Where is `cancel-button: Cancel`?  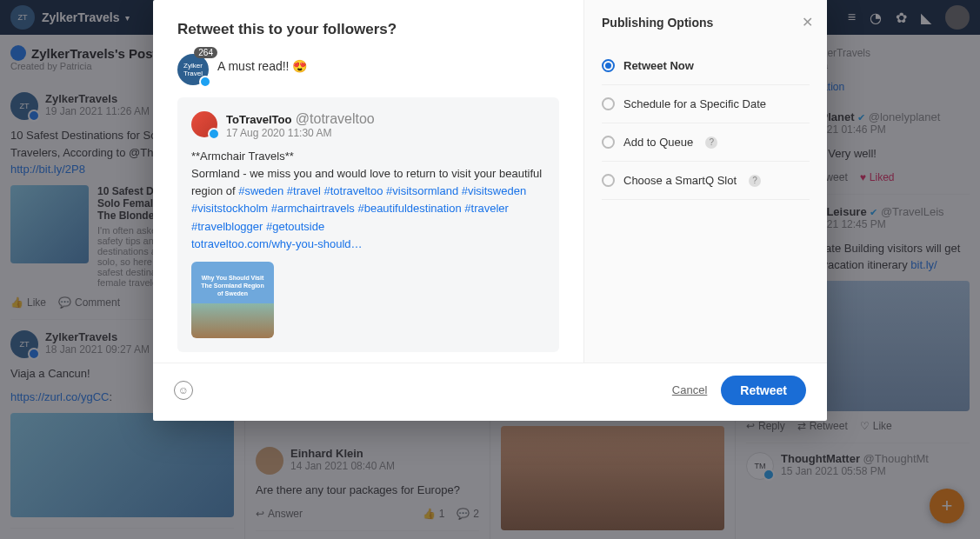
cancel-button: Cancel is located at coordinates (690, 389).